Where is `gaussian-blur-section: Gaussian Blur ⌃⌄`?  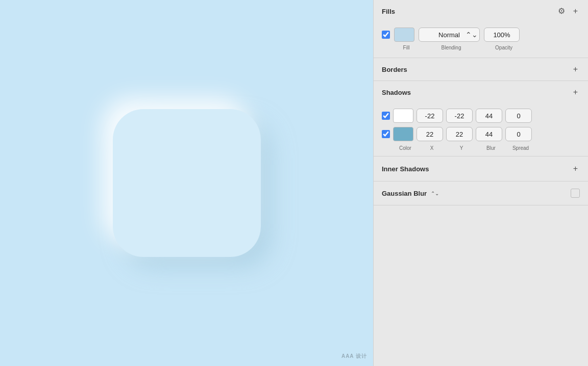 gaussian-blur-section: Gaussian Blur ⌃⌄ is located at coordinates (481, 194).